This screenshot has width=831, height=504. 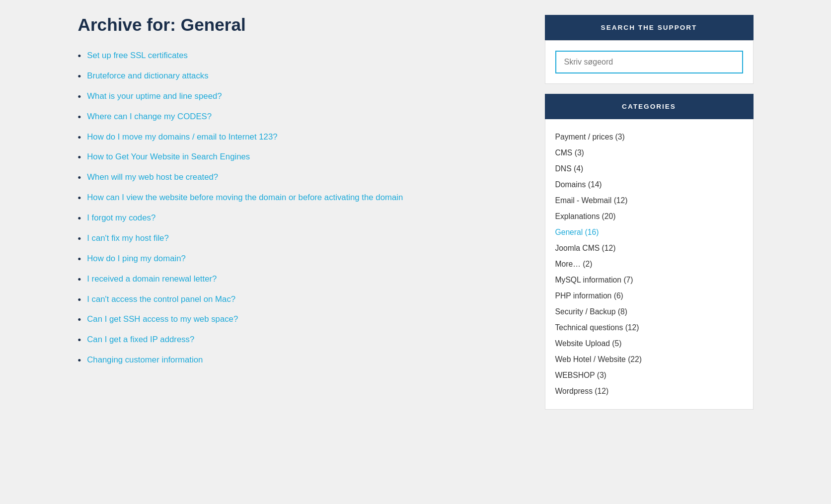 What do you see at coordinates (302, 239) in the screenshot?
I see `list-item: I can't fix my host file?` at bounding box center [302, 239].